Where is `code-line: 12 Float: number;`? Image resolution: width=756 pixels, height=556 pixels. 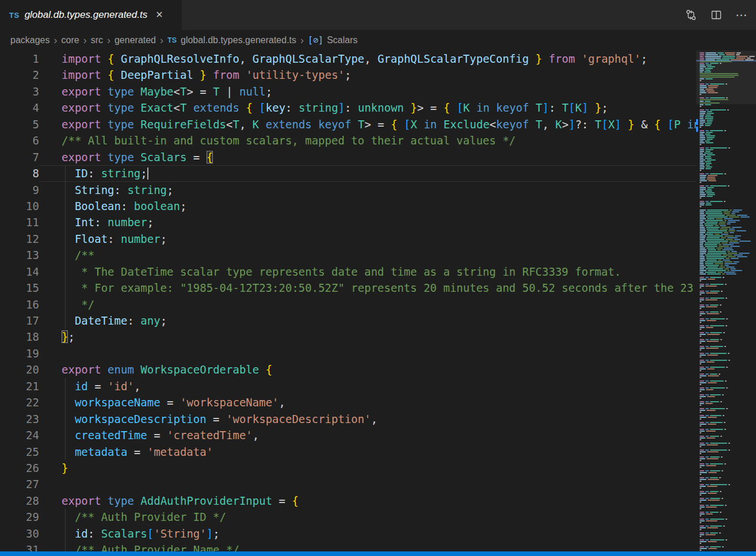
code-line: 12 Float: number; is located at coordinates (348, 239).